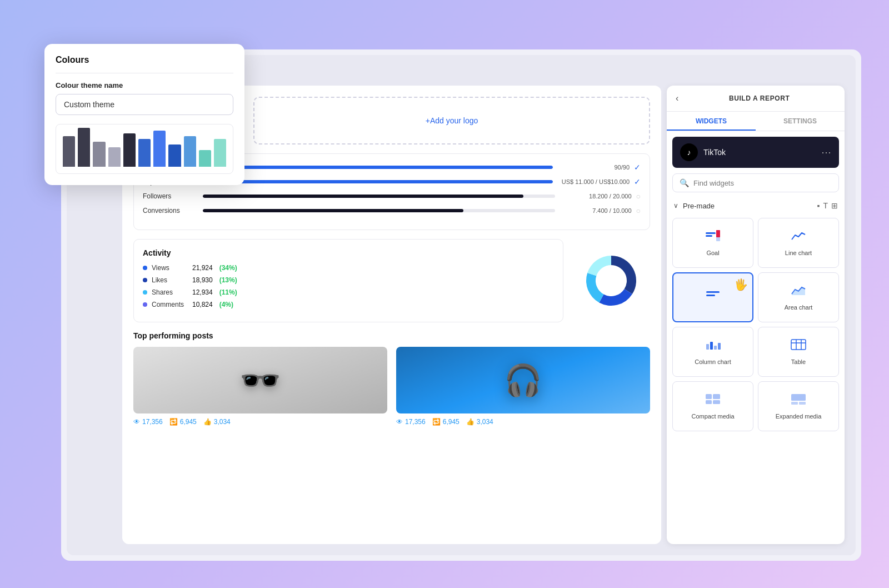 The image size is (889, 588). I want to click on widget-card-table: Table, so click(798, 352).